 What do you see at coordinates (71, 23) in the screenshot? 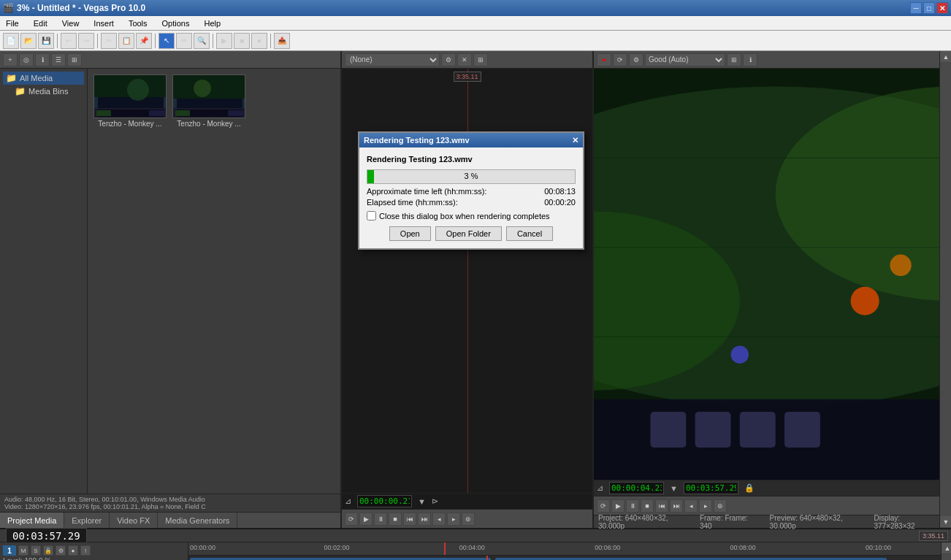
I see `menu-view: View` at bounding box center [71, 23].